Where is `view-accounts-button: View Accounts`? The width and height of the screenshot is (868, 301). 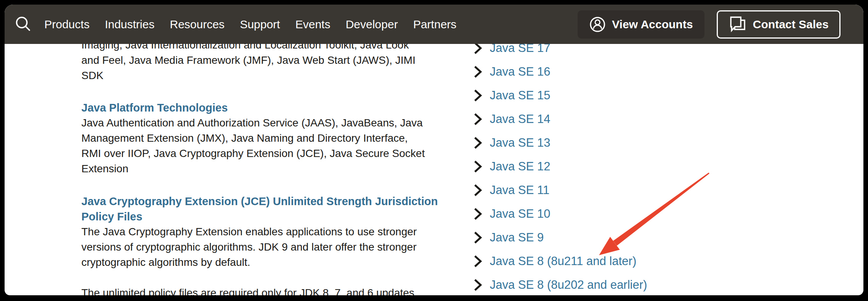
view-accounts-button: View Accounts is located at coordinates (641, 24).